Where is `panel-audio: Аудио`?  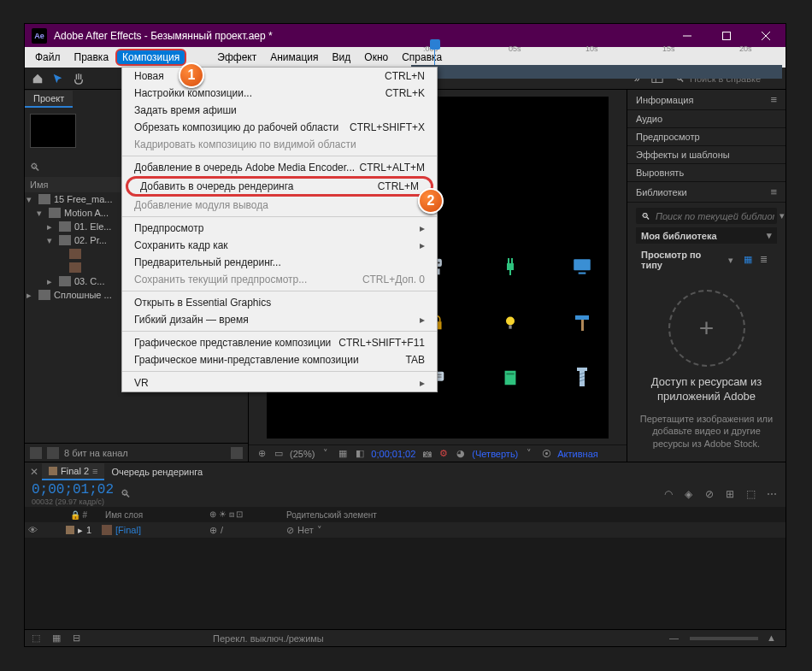 panel-audio: Аудио is located at coordinates (706, 120).